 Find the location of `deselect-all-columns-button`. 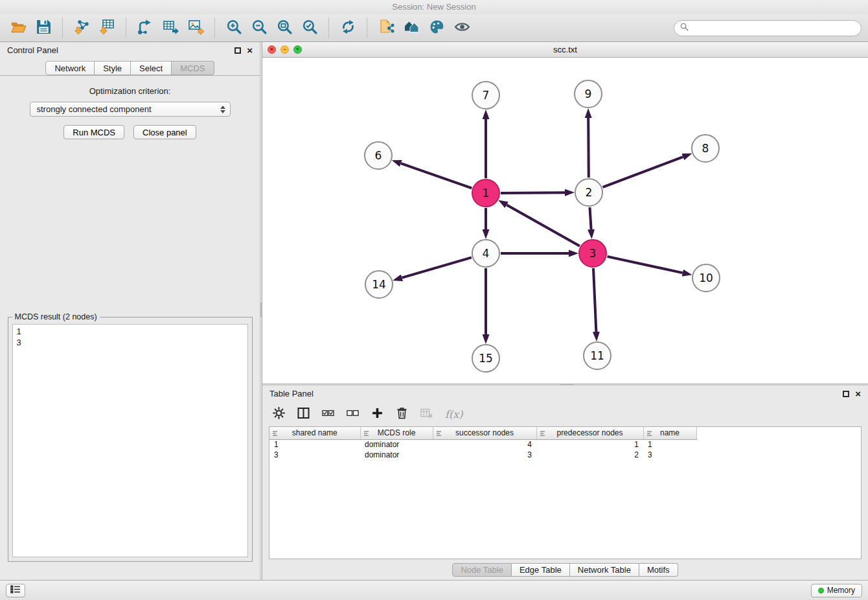

deselect-all-columns-button is located at coordinates (352, 414).